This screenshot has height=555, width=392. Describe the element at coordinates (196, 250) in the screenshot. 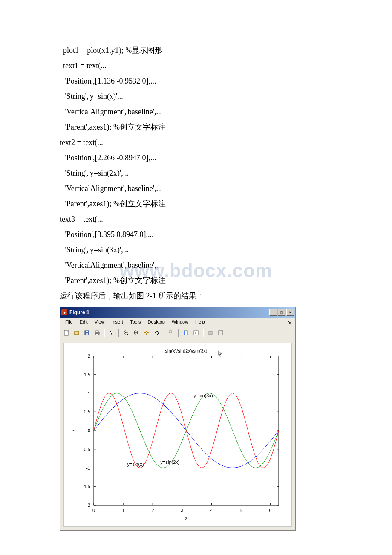

I see `code-line: 'String','y=sin(3x)',...` at that location.